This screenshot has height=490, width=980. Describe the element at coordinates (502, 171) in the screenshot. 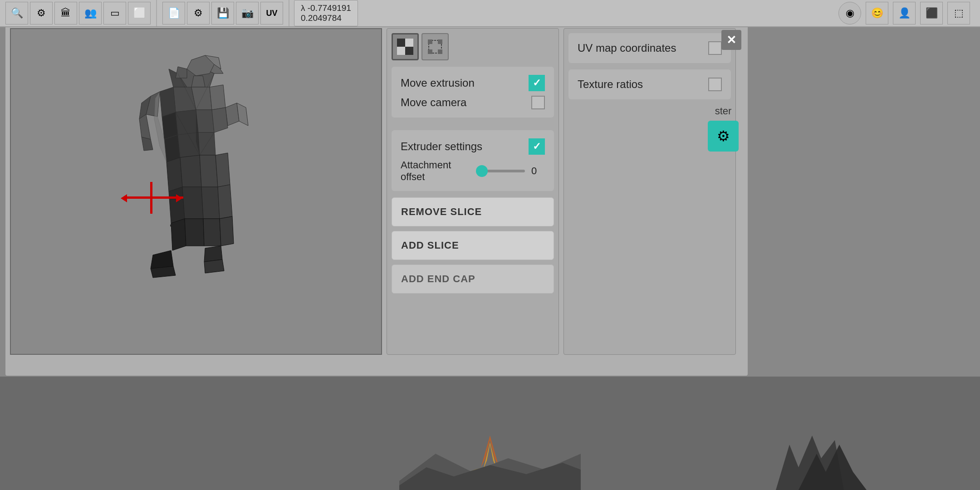

I see `attachment-offset-track` at that location.